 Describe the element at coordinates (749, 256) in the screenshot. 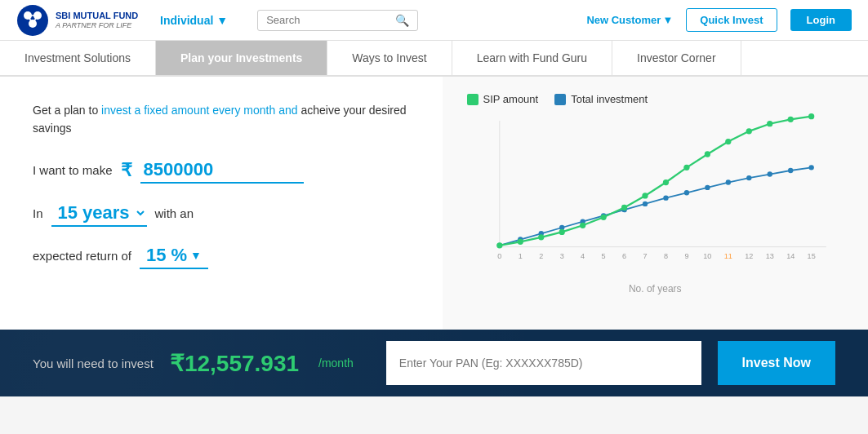

I see `svg-text: 12` at that location.